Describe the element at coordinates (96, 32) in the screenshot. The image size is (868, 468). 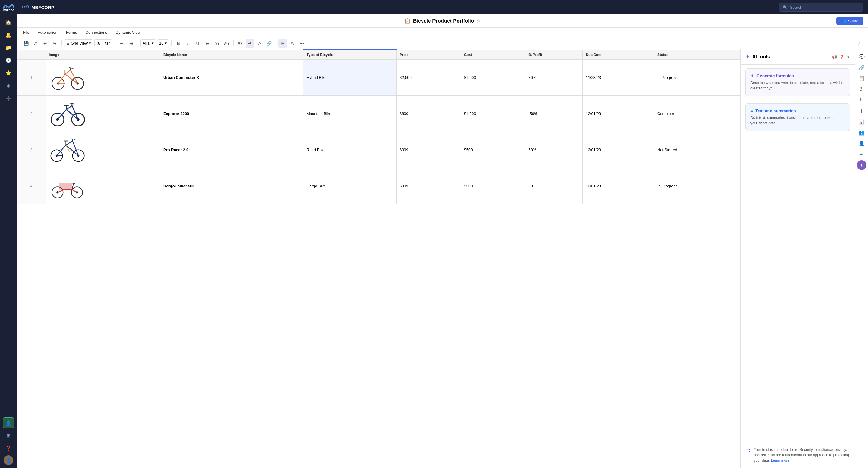
I see `menu-connections: Connections` at that location.